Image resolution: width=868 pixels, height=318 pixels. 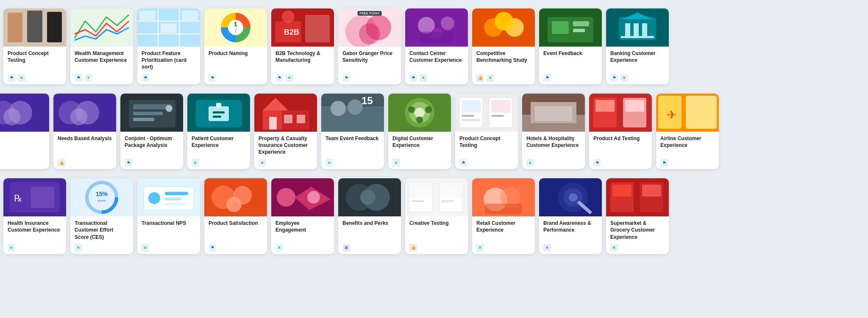 What do you see at coordinates (370, 216) in the screenshot?
I see `template-card: Benefits and Perks ⊞` at bounding box center [370, 216].